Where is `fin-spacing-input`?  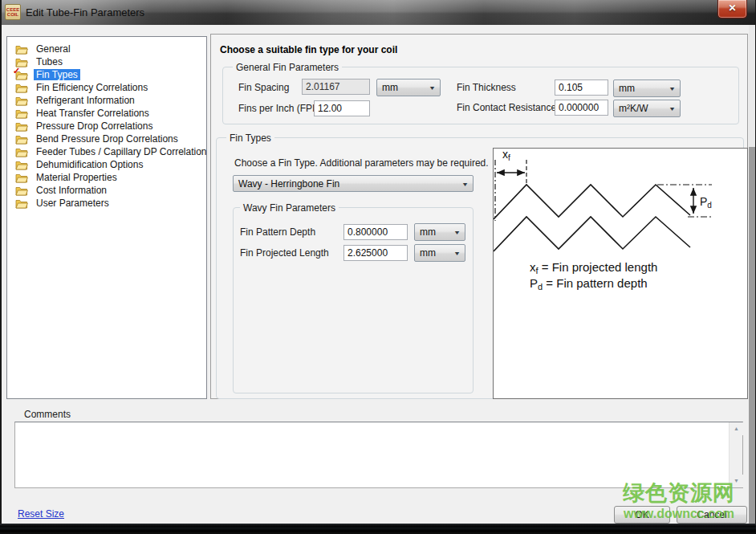
fin-spacing-input is located at coordinates (335, 87).